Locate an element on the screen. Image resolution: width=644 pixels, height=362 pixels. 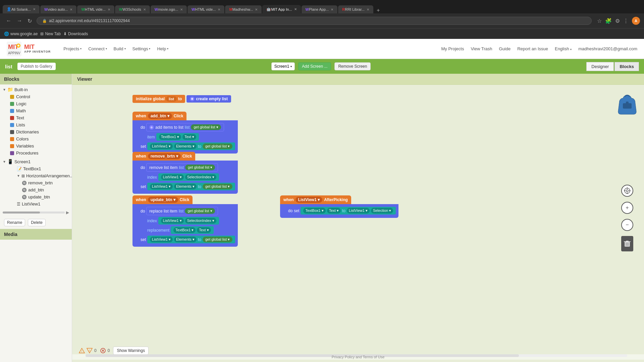
builtin-group: ▼ 📁 Built-in is located at coordinates (36, 89).